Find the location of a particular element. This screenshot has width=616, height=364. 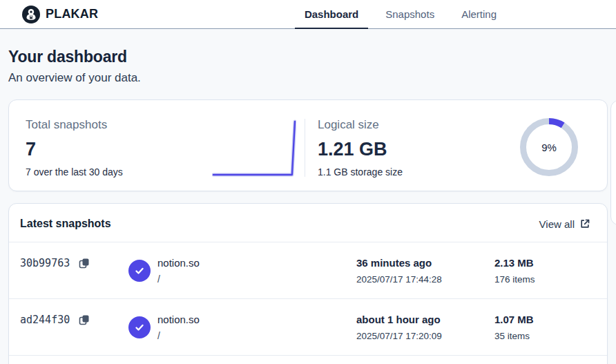

snapshot-size-cell: 1.07 MB 35 items is located at coordinates (546, 327).